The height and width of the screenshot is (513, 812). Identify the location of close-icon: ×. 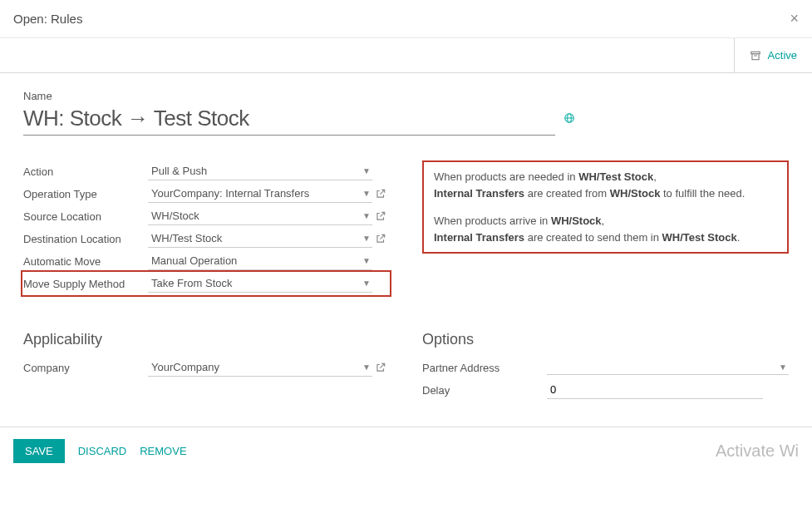
(795, 18).